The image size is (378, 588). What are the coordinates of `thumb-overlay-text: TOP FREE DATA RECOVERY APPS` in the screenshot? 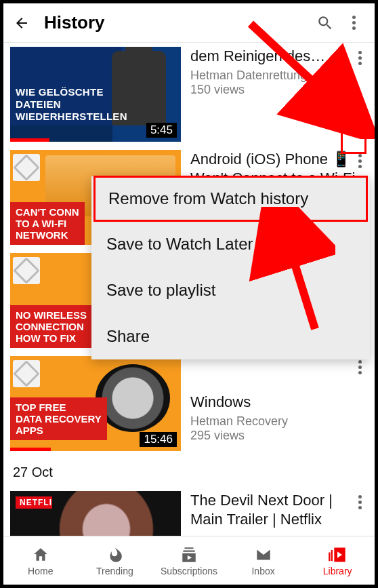 It's located at (58, 419).